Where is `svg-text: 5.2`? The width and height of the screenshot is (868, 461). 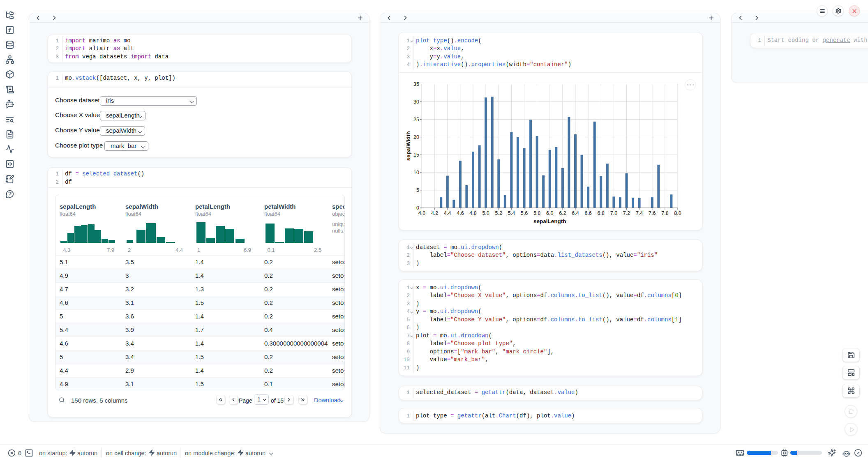 svg-text: 5.2 is located at coordinates (499, 213).